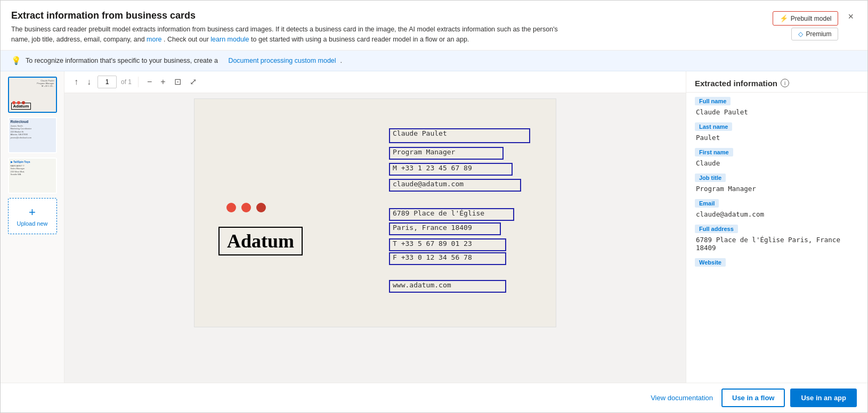  I want to click on card-address2-box: Paris, France 18409, so click(445, 229).